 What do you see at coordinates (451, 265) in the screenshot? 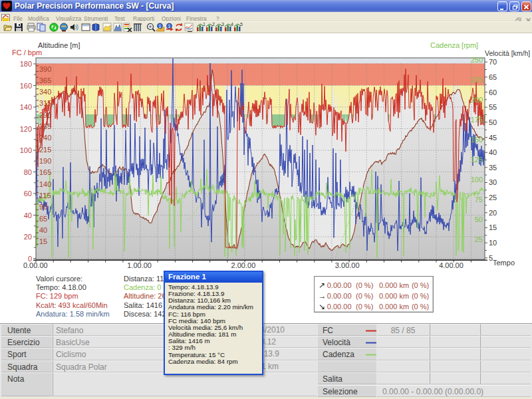
I see `svg-text: 4.00.00` at bounding box center [451, 265].